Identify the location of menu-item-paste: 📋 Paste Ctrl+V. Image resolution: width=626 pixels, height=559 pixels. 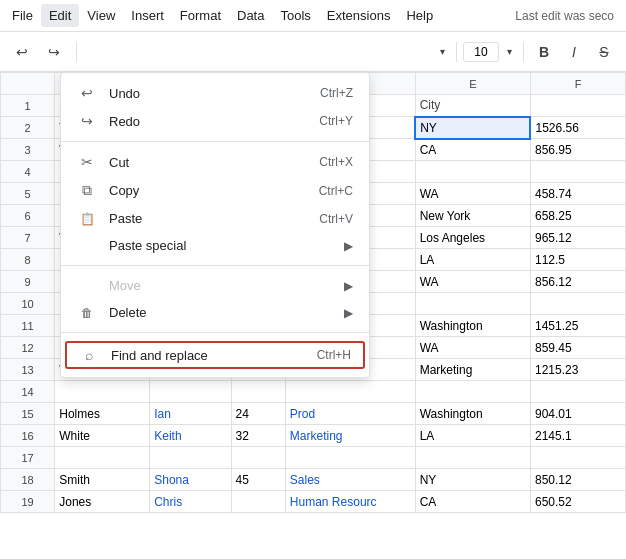
(215, 218).